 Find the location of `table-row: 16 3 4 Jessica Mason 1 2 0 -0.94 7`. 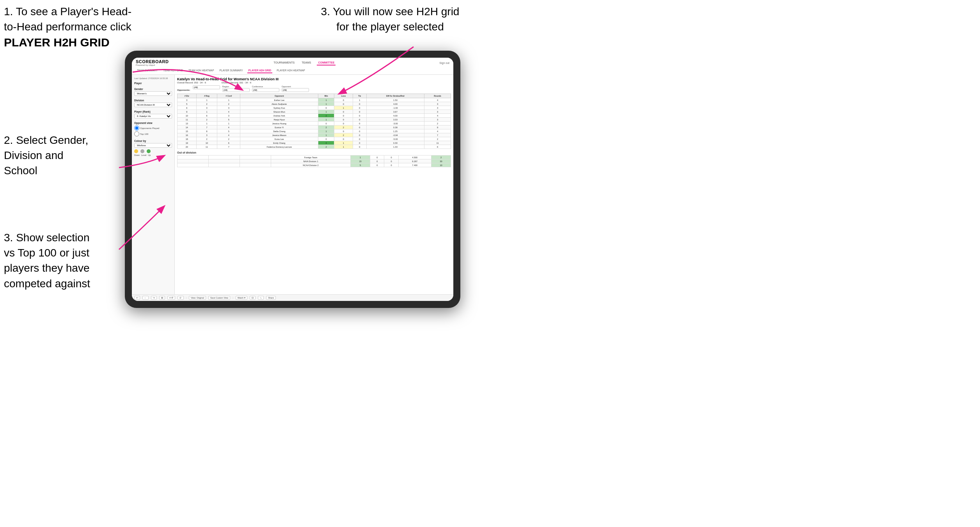

table-row: 16 3 4 Jessica Mason 1 2 0 -0.94 7 is located at coordinates (314, 135).